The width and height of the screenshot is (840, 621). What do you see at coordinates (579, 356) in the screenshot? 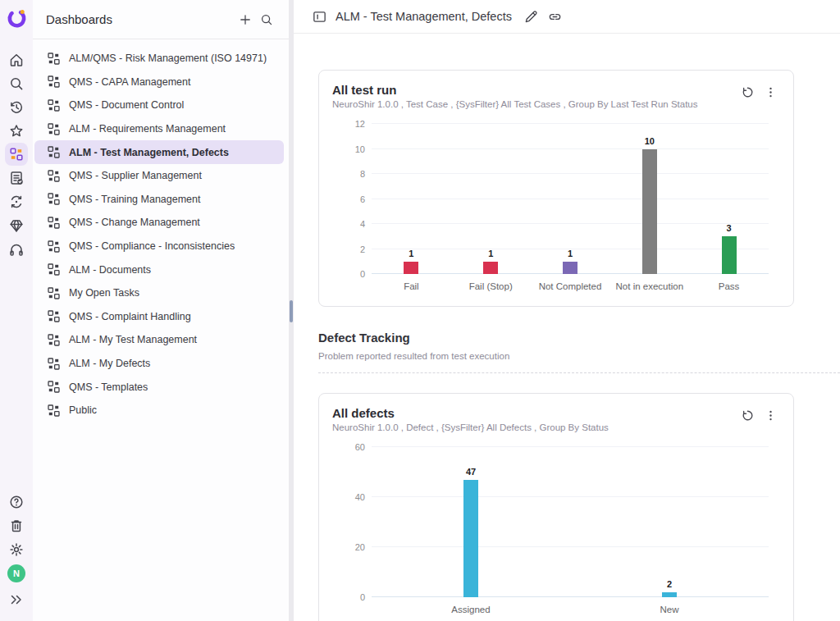
I see `section-subtitle: Problem reported resulted from test exec…` at bounding box center [579, 356].